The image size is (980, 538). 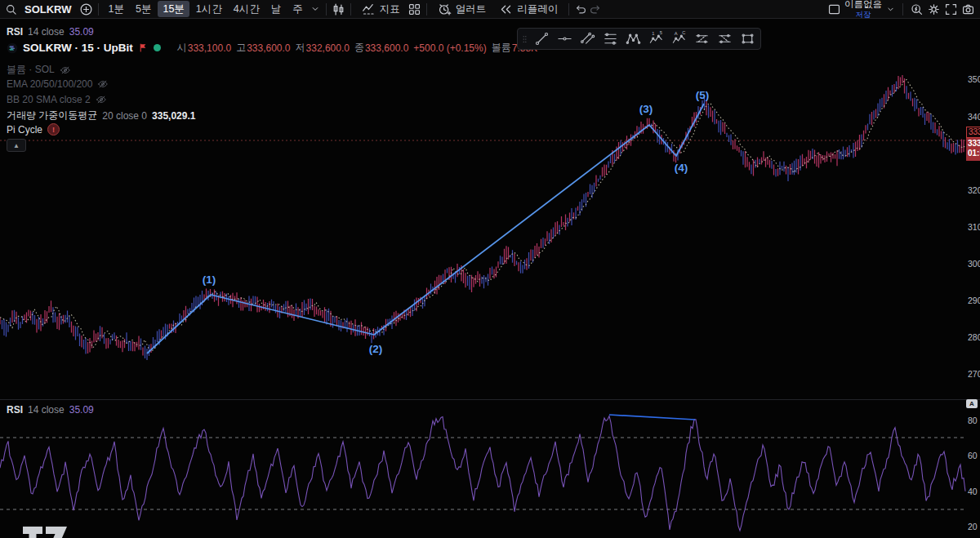 I want to click on legend-row-picycle: Pi Cycle !, so click(x=33, y=129).